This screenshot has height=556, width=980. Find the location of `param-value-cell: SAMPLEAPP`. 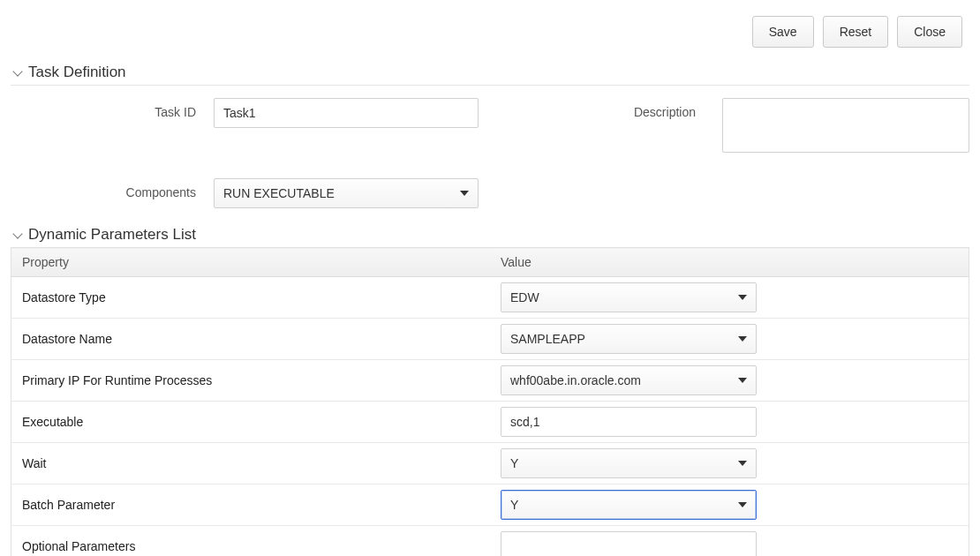

param-value-cell: SAMPLEAPP is located at coordinates (729, 339).